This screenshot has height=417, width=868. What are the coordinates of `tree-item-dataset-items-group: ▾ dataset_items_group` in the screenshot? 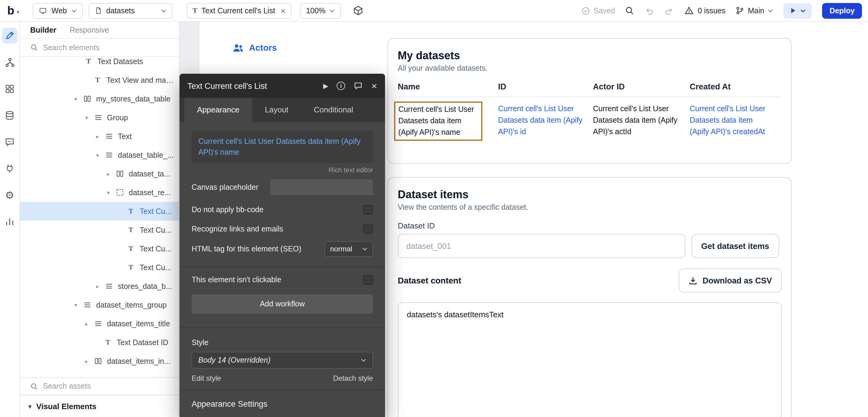 It's located at (99, 305).